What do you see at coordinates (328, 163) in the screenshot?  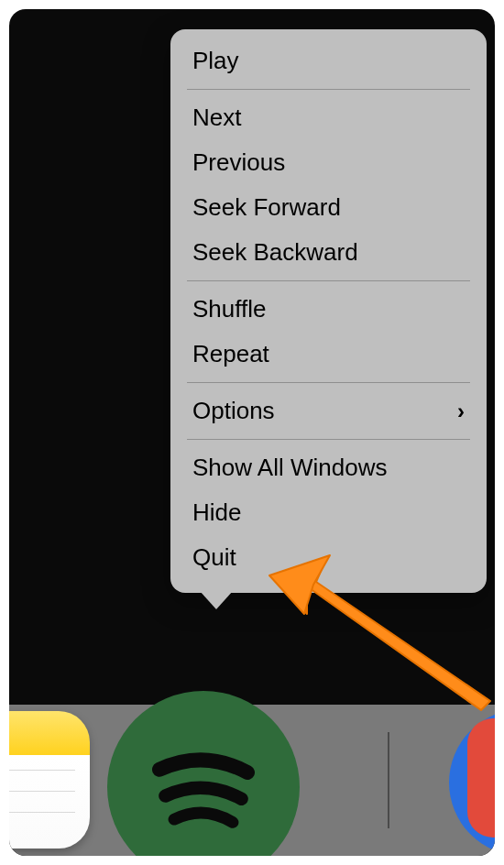 I see `menu-item-previous: Previous` at bounding box center [328, 163].